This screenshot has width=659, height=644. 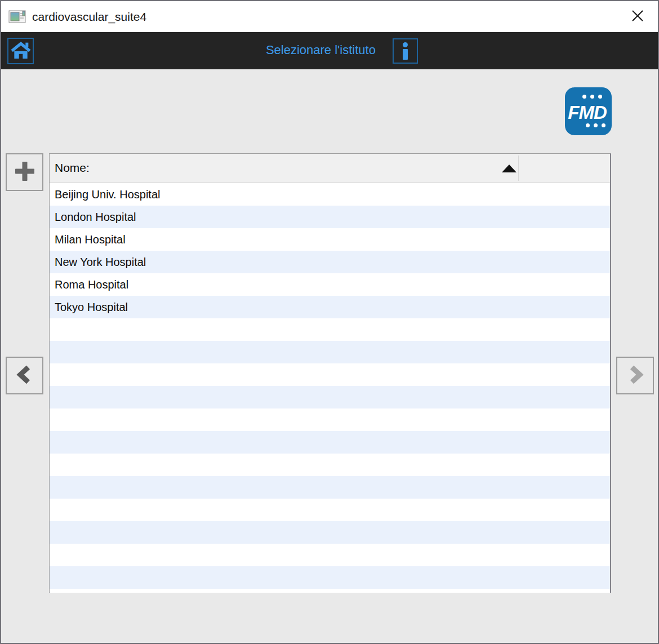 I want to click on header-title: Selezionare l'istituto, so click(x=321, y=50).